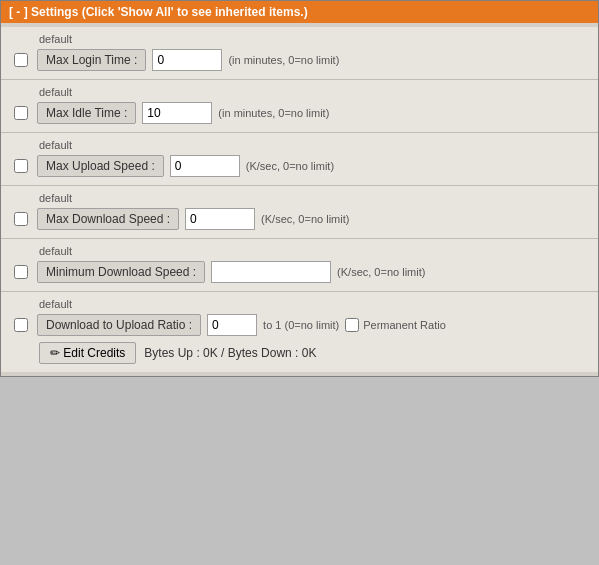 This screenshot has height=565, width=599. What do you see at coordinates (121, 272) in the screenshot?
I see `min-download-speed-label: Minimum Download Speed :` at bounding box center [121, 272].